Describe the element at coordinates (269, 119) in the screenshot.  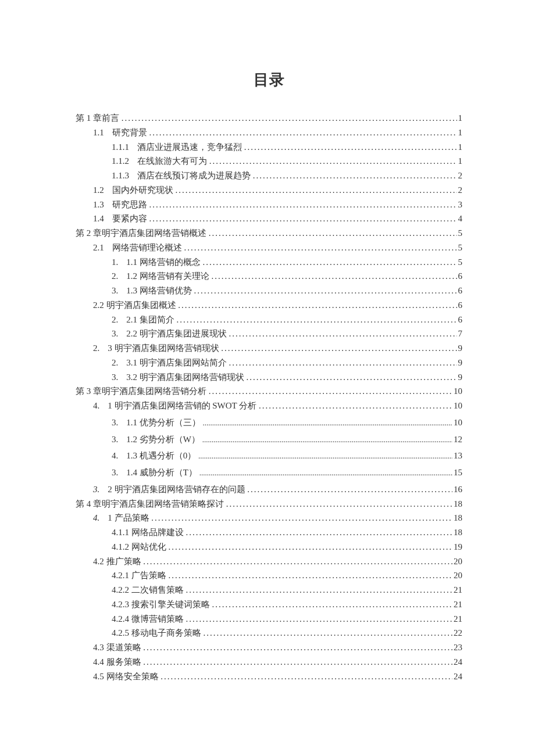
I see `toc-entry: 第 1 章前言 1` at that location.